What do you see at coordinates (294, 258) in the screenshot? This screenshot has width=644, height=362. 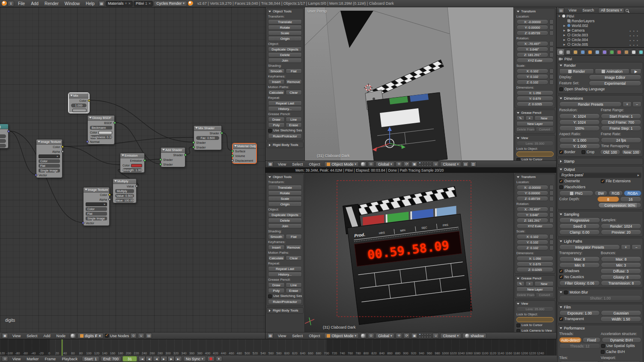 I see `clear-button: Clear` at bounding box center [294, 258].